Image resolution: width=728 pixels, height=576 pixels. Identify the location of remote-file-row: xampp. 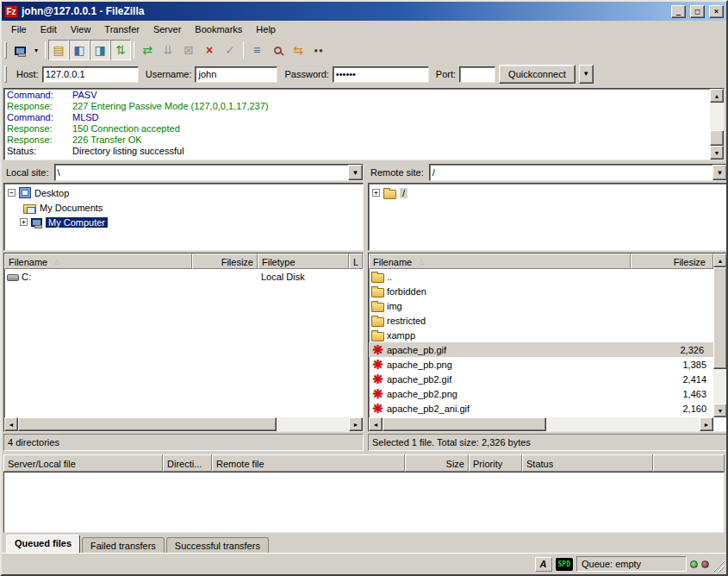
(541, 335).